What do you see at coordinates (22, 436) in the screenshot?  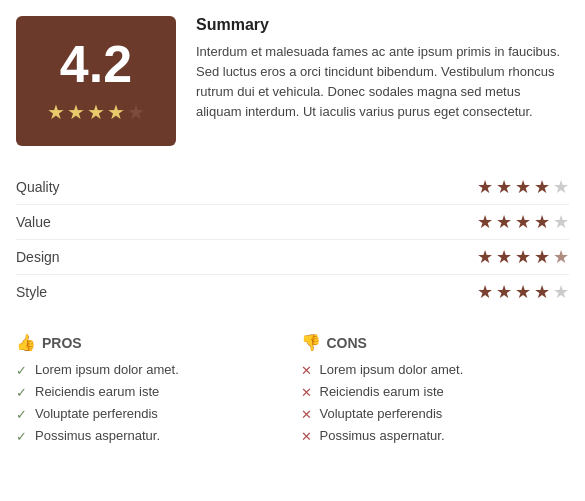 I see `check-icon-4: ✓` at bounding box center [22, 436].